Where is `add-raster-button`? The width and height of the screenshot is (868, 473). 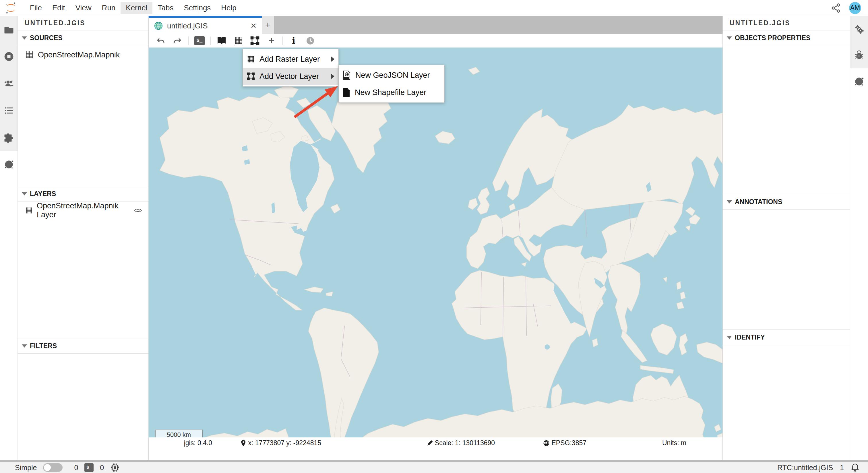
add-raster-button is located at coordinates (238, 41).